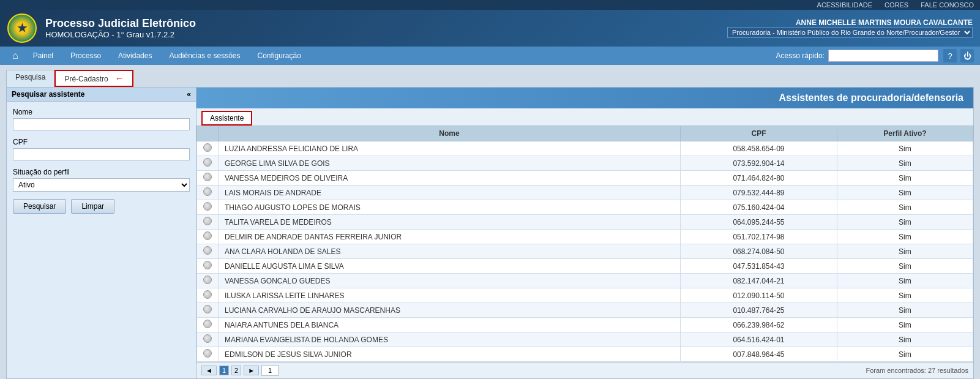  I want to click on fale-conosco-link: FALE CONOSCO, so click(948, 5).